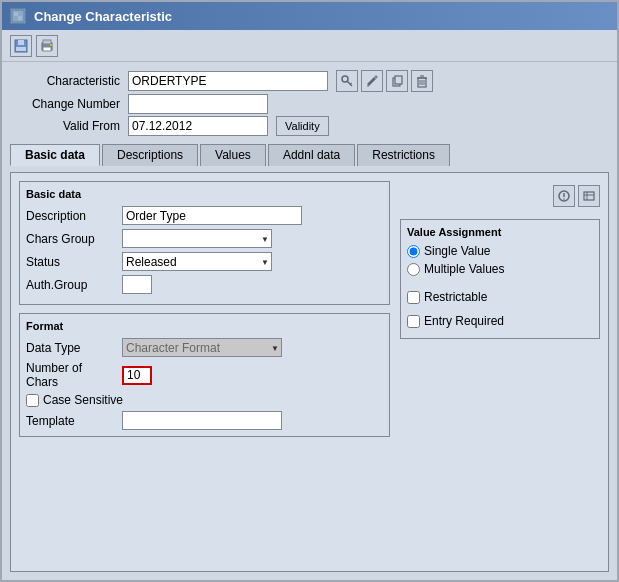 This screenshot has height=582, width=619. I want to click on value-assignment-section: Value Assignment Single Value Multiple V…, so click(500, 279).